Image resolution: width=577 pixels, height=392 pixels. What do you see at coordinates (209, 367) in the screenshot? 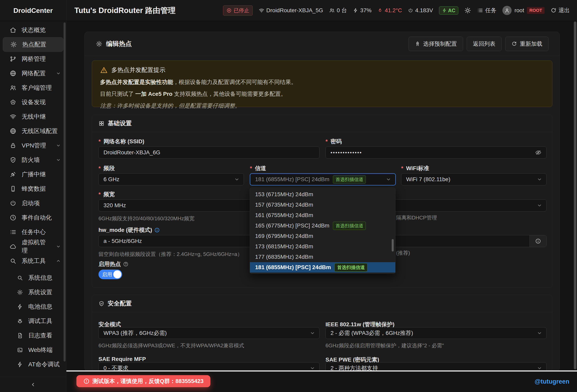
I see `sae-mfp-select: 0 - 不要求` at bounding box center [209, 367].